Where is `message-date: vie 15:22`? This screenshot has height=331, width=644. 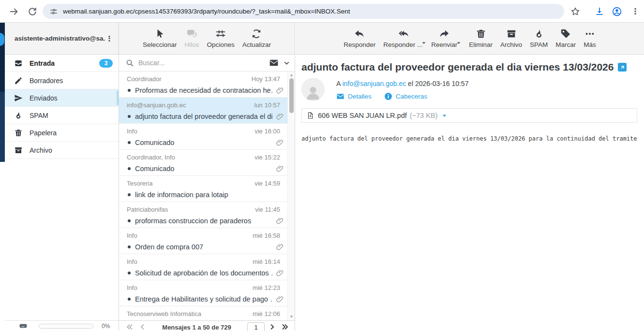
message-date: vie 15:22 is located at coordinates (269, 158).